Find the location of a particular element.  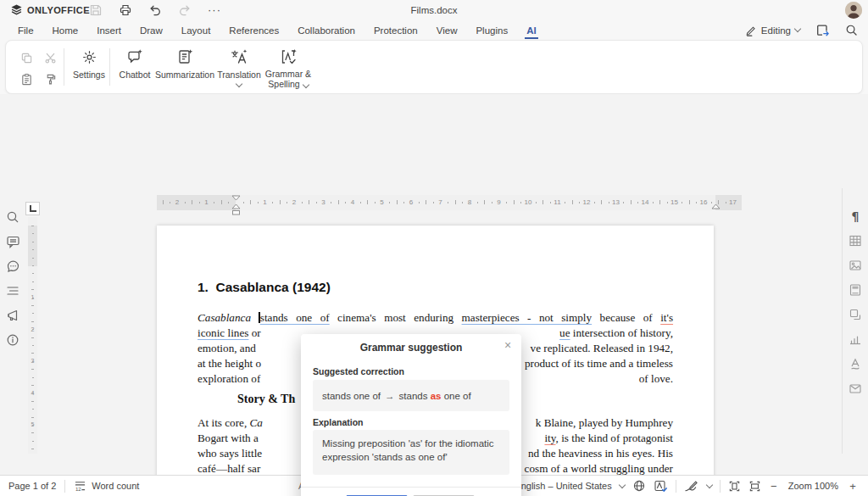

first-line-indent-marker is located at coordinates (236, 198).